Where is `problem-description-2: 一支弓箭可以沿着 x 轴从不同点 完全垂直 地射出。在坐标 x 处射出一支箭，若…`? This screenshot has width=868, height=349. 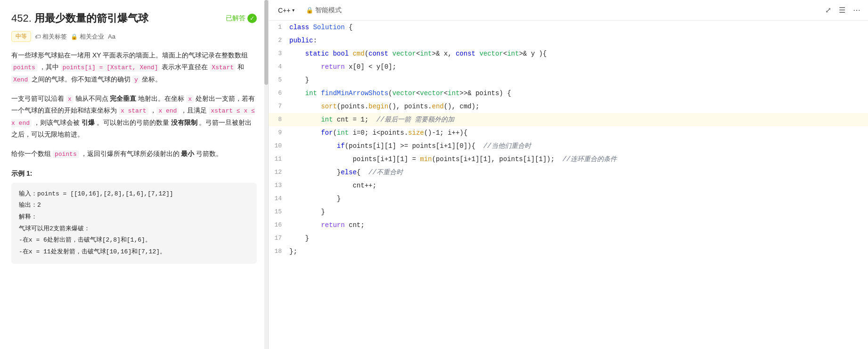
problem-description-2: 一支弓箭可以沿着 x 轴从不同点 完全垂直 地射出。在坐标 x 处射出一支箭，若… is located at coordinates (134, 117).